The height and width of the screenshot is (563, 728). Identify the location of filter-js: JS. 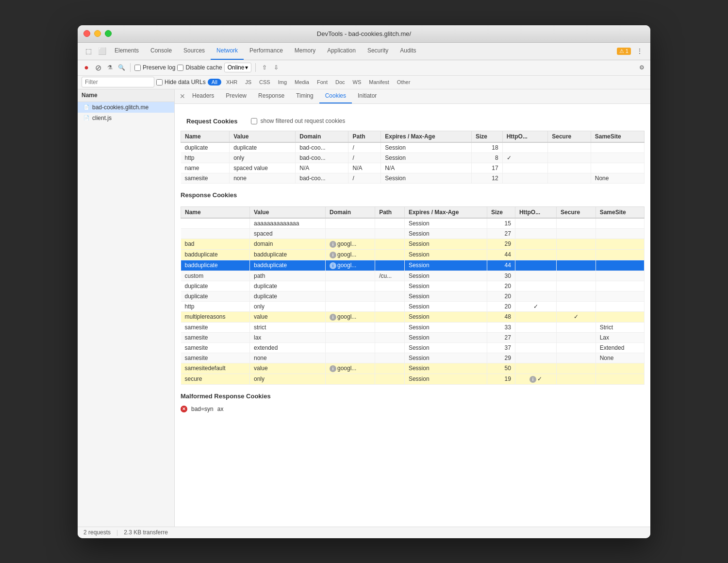
(248, 82).